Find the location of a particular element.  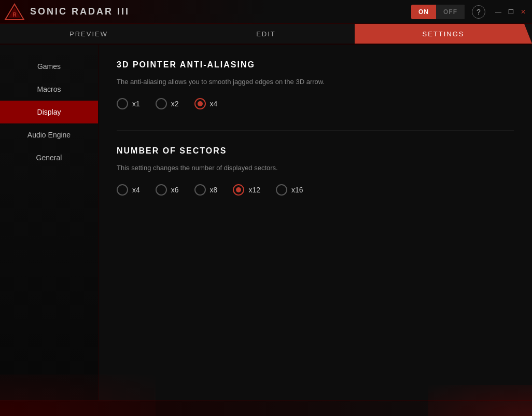

aa-x1-option: x1 is located at coordinates (129, 104).